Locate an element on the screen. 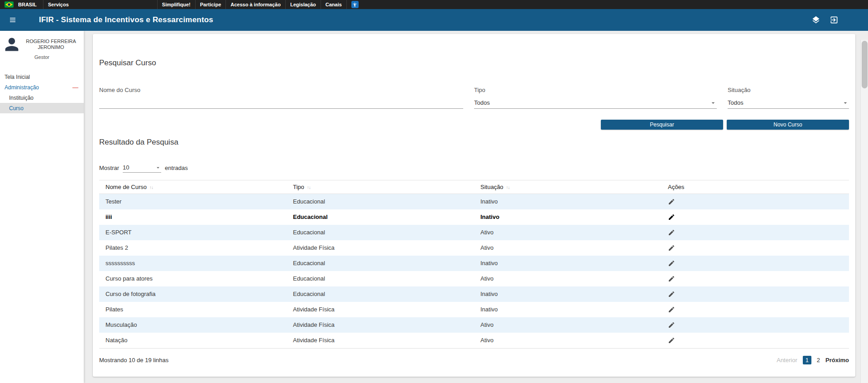  pagination-previous: Anterior is located at coordinates (787, 360).